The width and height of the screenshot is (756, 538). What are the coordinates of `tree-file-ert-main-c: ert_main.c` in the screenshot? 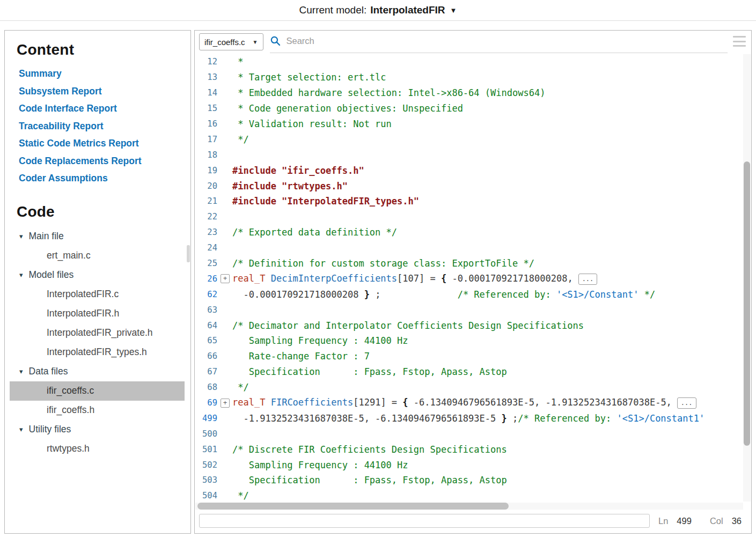 It's located at (98, 256).